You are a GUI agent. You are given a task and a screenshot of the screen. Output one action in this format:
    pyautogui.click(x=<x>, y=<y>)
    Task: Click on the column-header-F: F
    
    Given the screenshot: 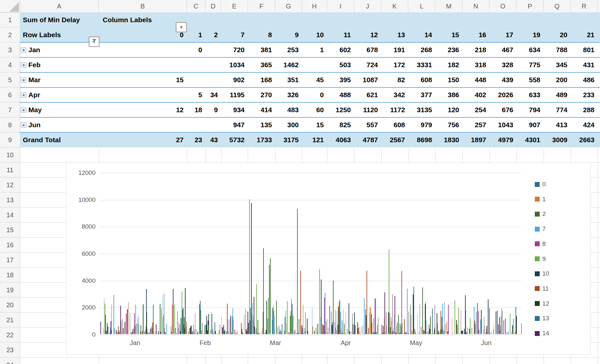 What is the action you would take?
    pyautogui.click(x=262, y=6)
    